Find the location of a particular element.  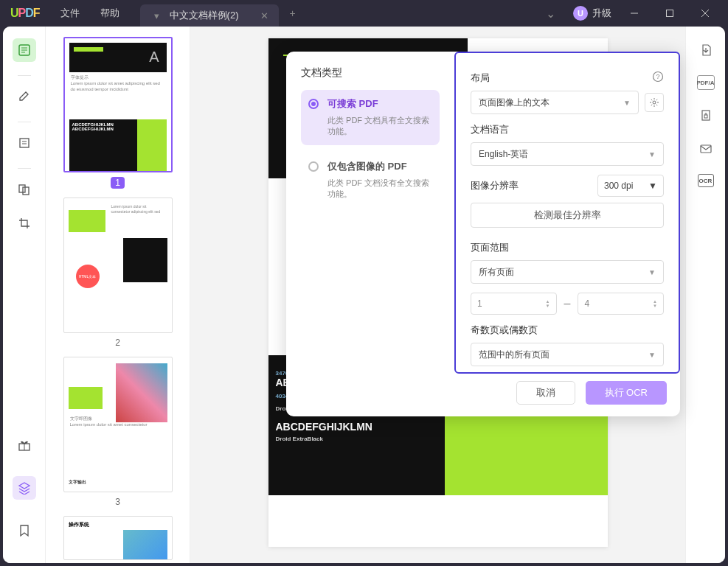

doc-type-desc: 此类 PDF 文档具有全文搜索功能。 is located at coordinates (379, 127).